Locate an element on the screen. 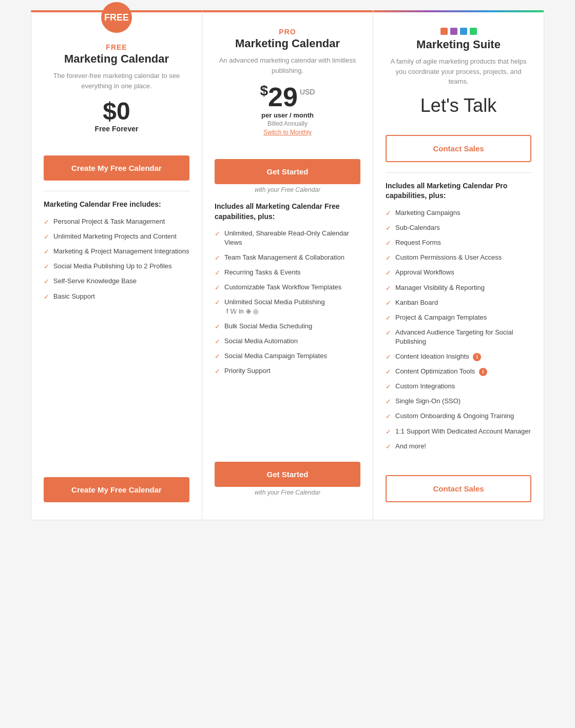 This screenshot has height=728, width=575. free-cta-button-bottom: Create My Free Calendar is located at coordinates (117, 489).